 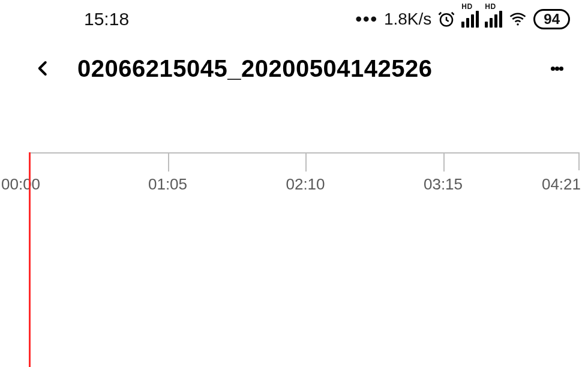 I want to click on page-title: 02066215045_20200504142526, so click(x=301, y=68).